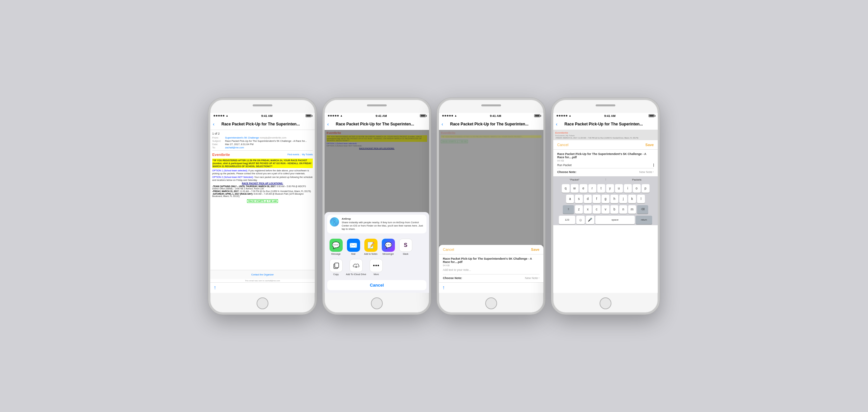 The width and height of the screenshot is (868, 412). I want to click on key-r: r, so click(592, 188).